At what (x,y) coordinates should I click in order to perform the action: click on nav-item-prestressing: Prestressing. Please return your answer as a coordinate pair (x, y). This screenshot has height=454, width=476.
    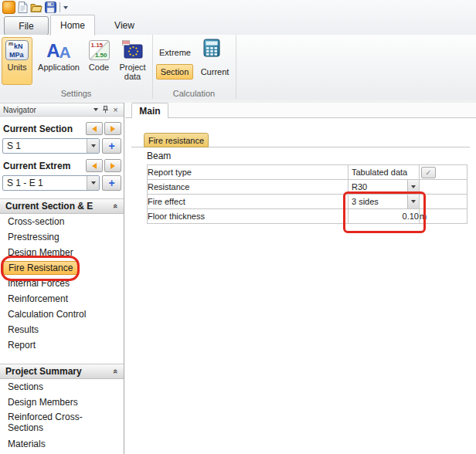
    Looking at the image, I should click on (62, 237).